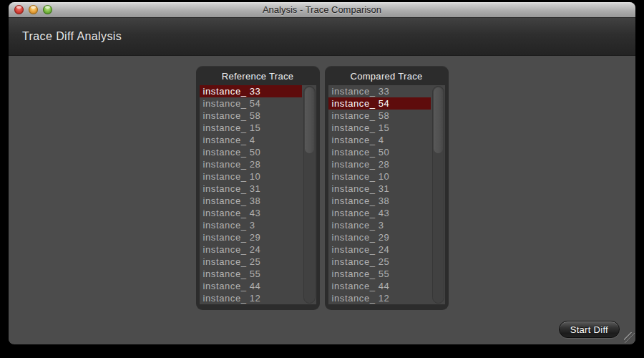 Image resolution: width=644 pixels, height=358 pixels. What do you see at coordinates (258, 195) in the screenshot?
I see `reference-trace-list: instance_ 33instance_ 54instance_ 58inst…` at bounding box center [258, 195].